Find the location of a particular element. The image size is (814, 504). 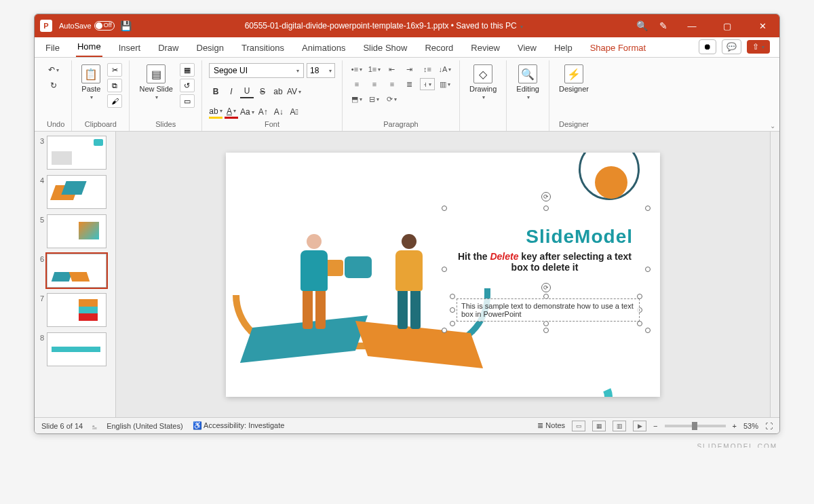

menu-shape-format: Shape Format is located at coordinates (618, 49).